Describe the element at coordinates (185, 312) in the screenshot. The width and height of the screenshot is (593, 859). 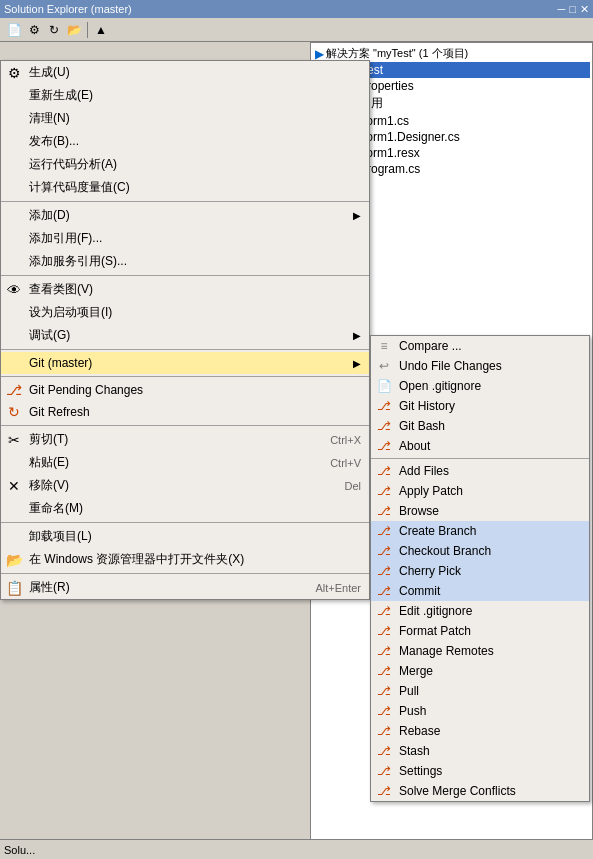
I see `menu-set-startup: 设为启动项目(I)` at that location.